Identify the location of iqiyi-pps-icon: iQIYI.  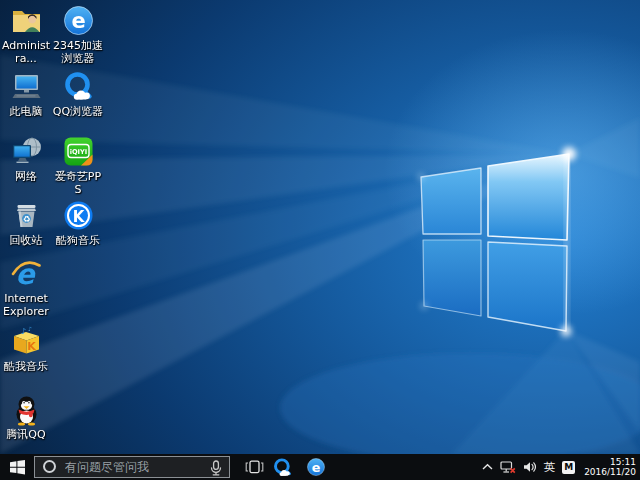
(78, 152).